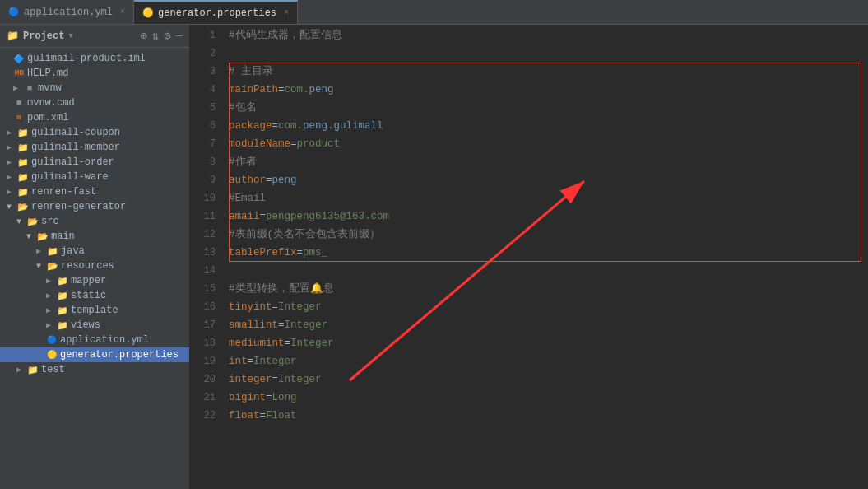 The width and height of the screenshot is (868, 489). What do you see at coordinates (545, 126) in the screenshot?
I see `code-line-6: package=com.peng.gulimall` at bounding box center [545, 126].